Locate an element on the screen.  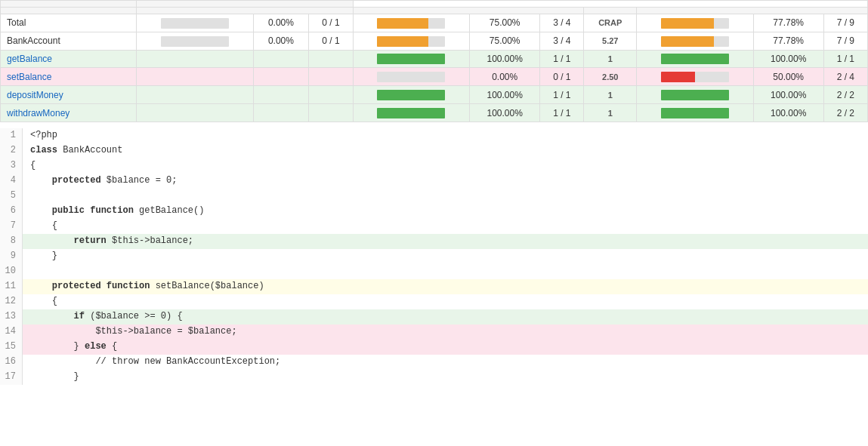
line-content: if ($balance >= 0) { is located at coordinates (446, 317).